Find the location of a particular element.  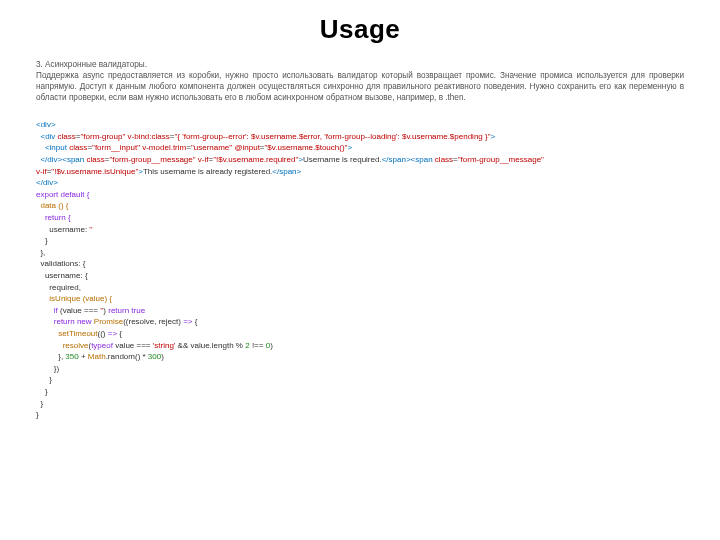

code-token: ((resolve, reject) is located at coordinates (153, 322).